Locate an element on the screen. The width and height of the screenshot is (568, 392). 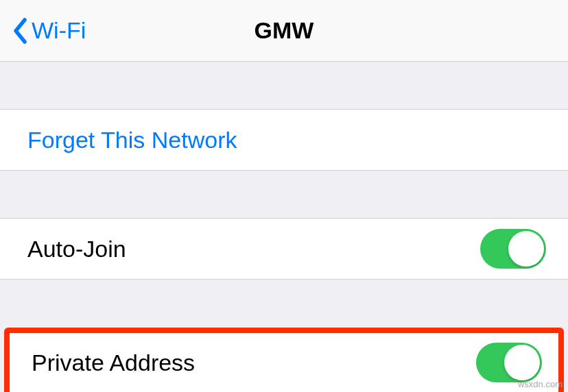
forget-network-label: Forget This Network is located at coordinates (132, 140).